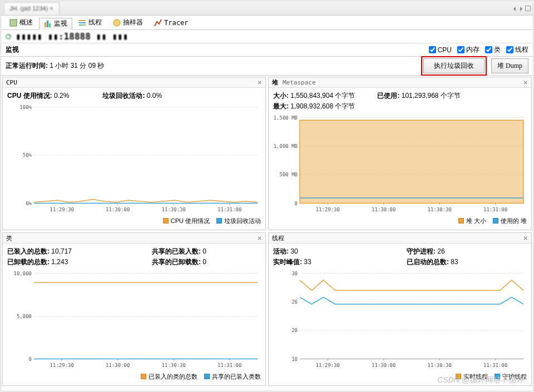 This screenshot has height=392, width=534. What do you see at coordinates (472, 377) in the screenshot?
I see `legend-item: 实时线程` at bounding box center [472, 377].